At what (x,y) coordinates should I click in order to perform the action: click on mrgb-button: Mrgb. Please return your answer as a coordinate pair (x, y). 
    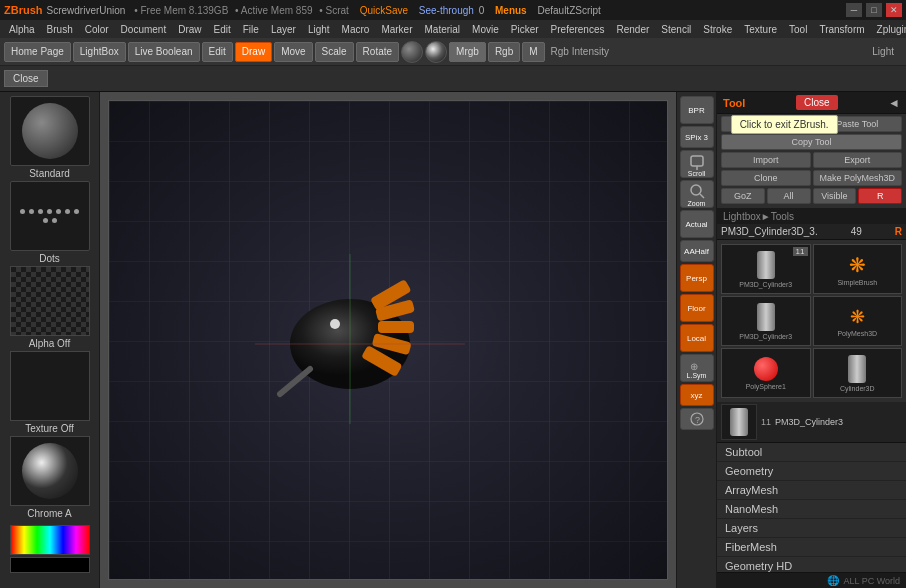
    Looking at the image, I should click on (468, 52).